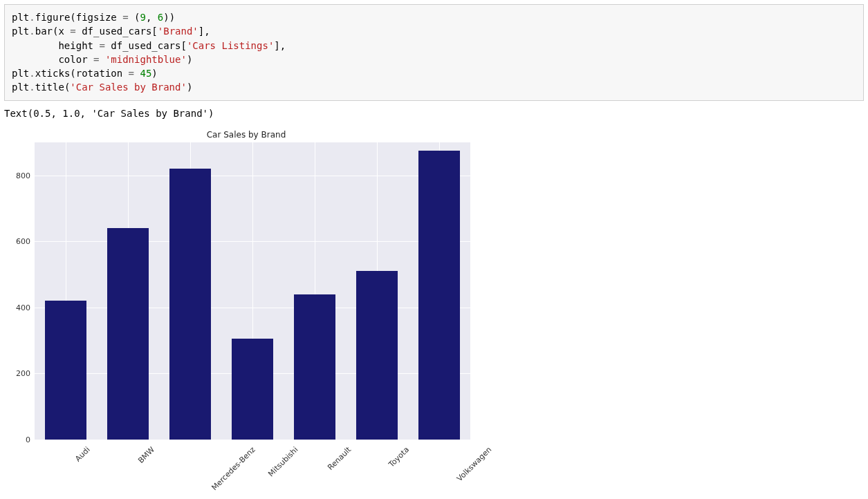  What do you see at coordinates (24, 307) in the screenshot?
I see `y-tick-label: 400` at bounding box center [24, 307].